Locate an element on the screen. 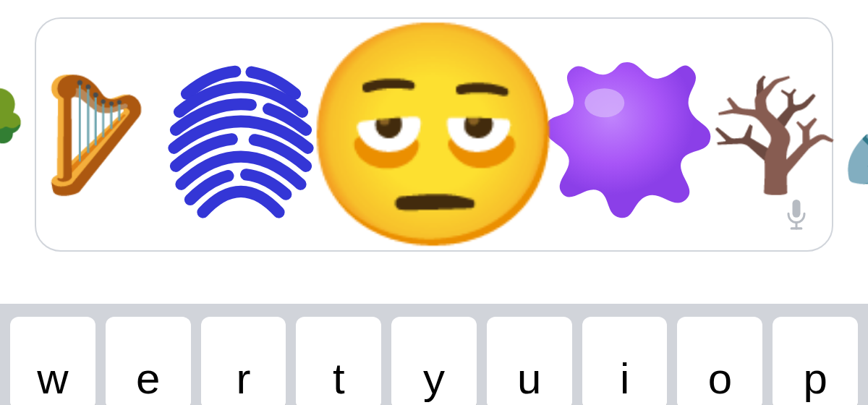 The height and width of the screenshot is (405, 868). key-r: r is located at coordinates (244, 361).